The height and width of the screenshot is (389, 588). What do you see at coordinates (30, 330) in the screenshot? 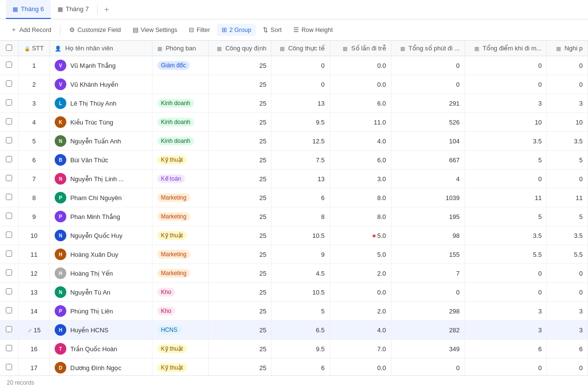
I see `expand-icon: ⤢` at bounding box center [30, 330].